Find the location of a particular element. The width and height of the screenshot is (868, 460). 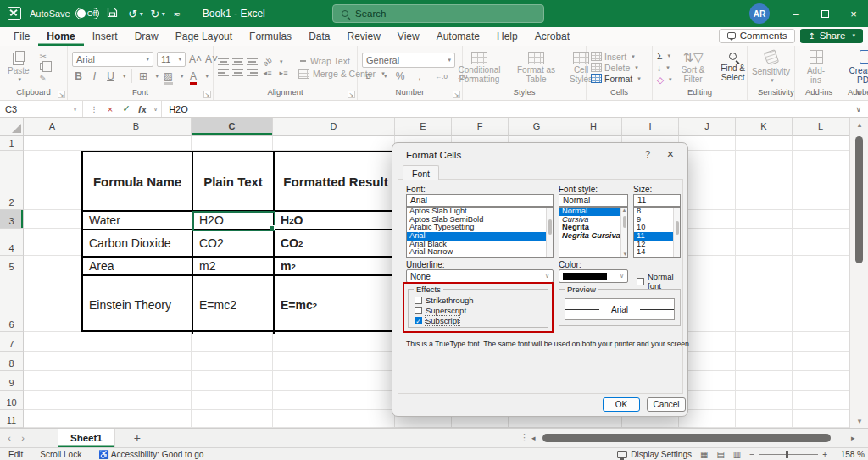

column-header-K: K is located at coordinates (765, 127).